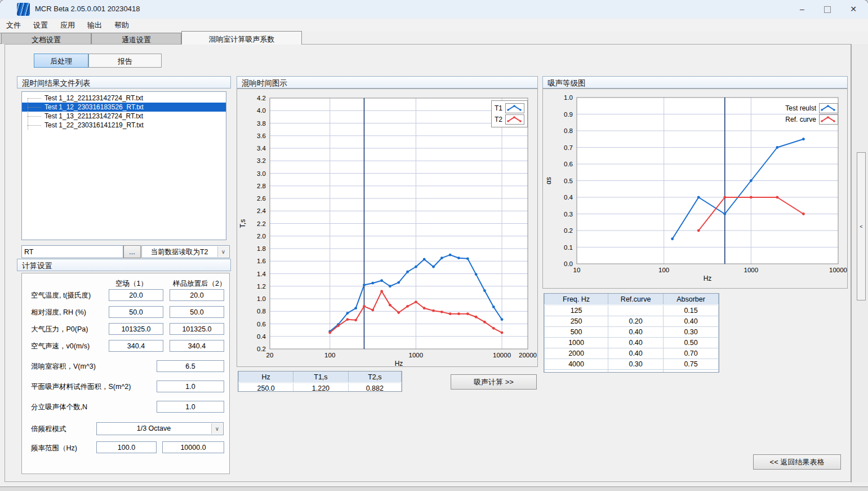 The height and width of the screenshot is (491, 868). I want to click on svg-text: 0.0, so click(568, 264).